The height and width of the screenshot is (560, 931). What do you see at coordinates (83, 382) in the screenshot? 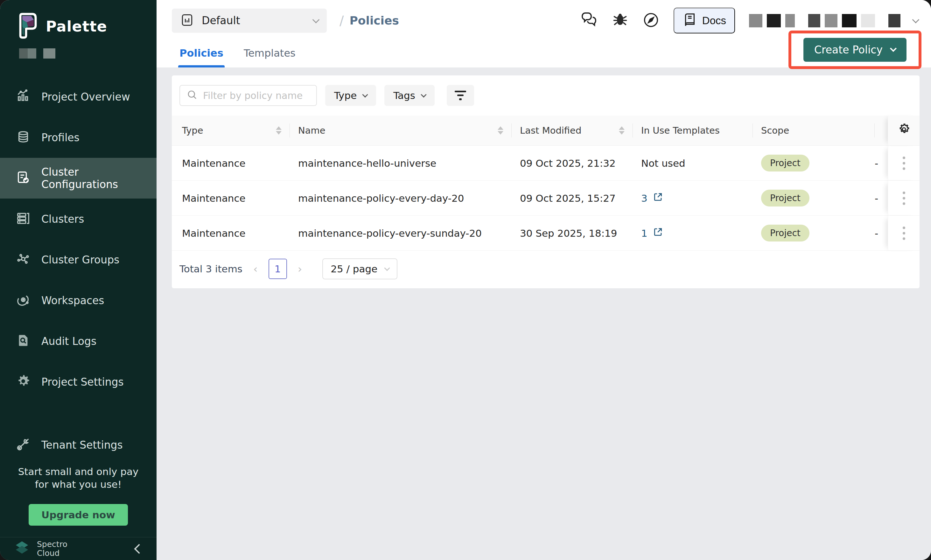
I see `sidebar-item-label: Project Settings` at bounding box center [83, 382].